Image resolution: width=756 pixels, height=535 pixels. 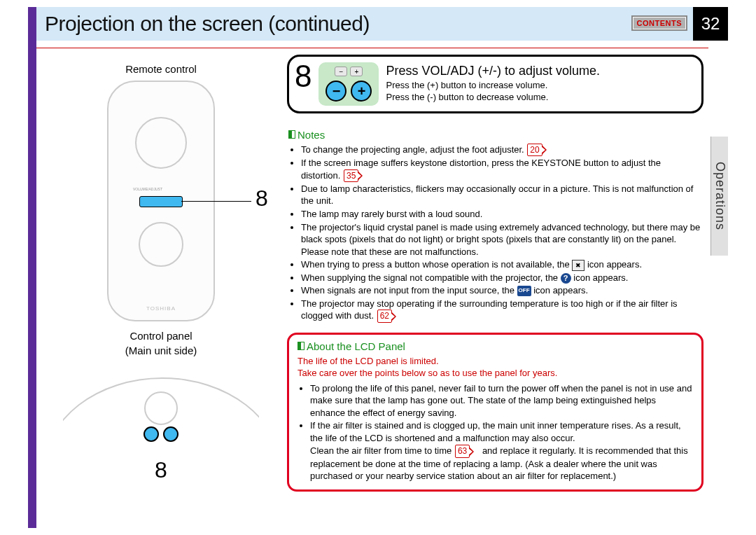 I want to click on lcd-item: To prolong the life of this panel, never…, so click(x=501, y=401).